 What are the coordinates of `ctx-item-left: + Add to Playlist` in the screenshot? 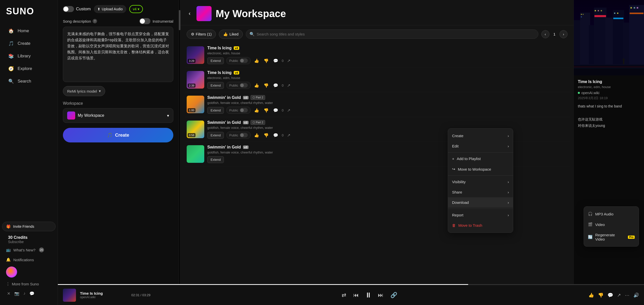 It's located at (466, 159).